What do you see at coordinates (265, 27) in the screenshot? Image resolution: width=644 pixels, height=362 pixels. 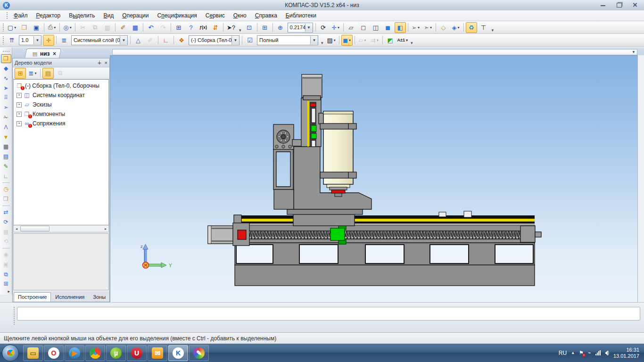 I see `zoom-pan-button: ⊞` at bounding box center [265, 27].